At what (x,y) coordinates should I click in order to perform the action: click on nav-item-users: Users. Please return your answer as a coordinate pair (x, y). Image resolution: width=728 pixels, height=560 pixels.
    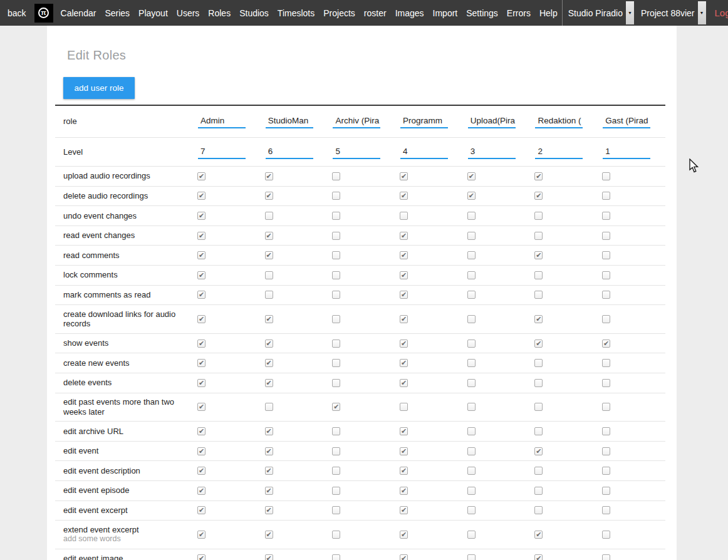
    Looking at the image, I should click on (188, 13).